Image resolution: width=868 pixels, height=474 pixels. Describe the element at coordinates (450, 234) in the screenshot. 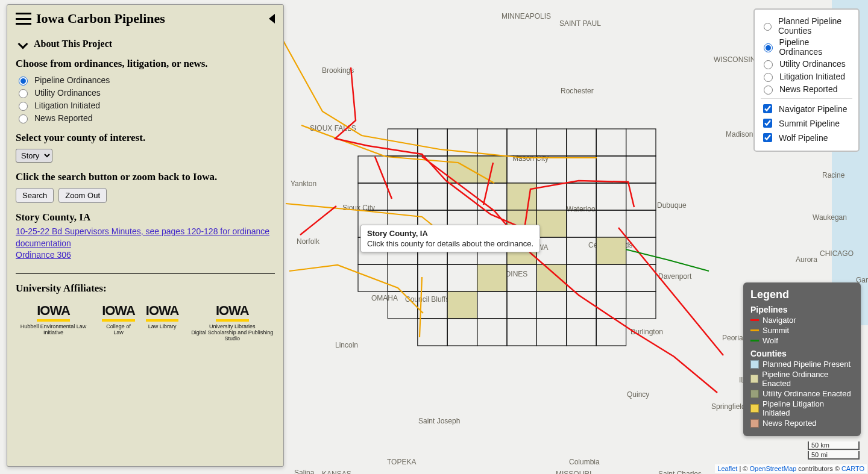

I see `tooltip-title: Story County, IA` at that location.